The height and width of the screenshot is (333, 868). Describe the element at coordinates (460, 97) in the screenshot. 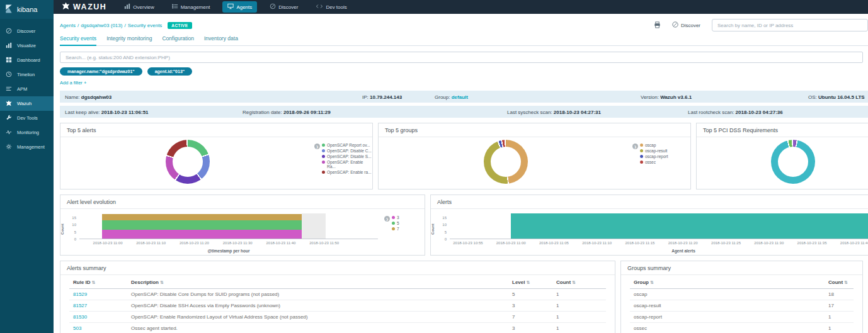

I see `agent-info-value: default` at that location.